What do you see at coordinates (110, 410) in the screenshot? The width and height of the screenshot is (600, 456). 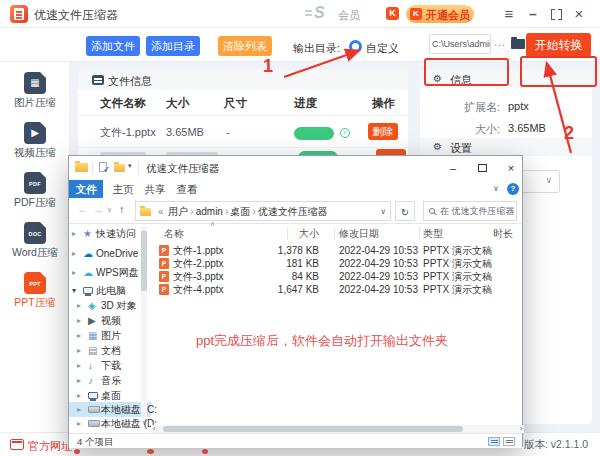 I see `tree-item-disk-c: 本地磁盘 (C:` at bounding box center [110, 410].